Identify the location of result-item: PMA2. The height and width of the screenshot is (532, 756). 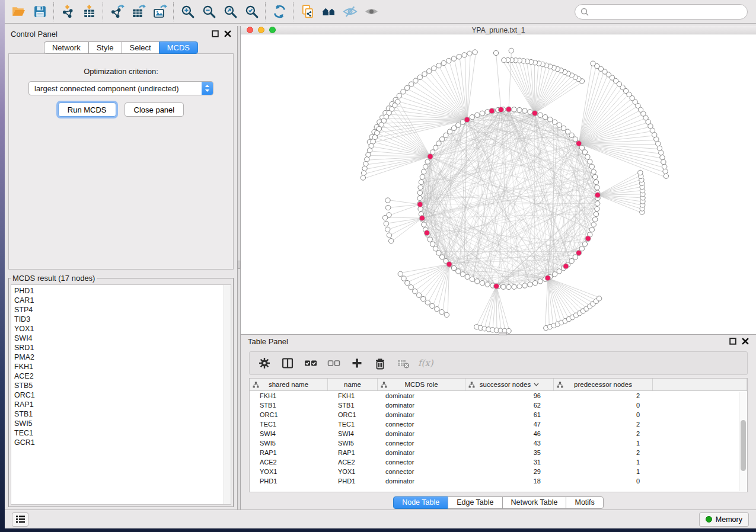
(119, 357).